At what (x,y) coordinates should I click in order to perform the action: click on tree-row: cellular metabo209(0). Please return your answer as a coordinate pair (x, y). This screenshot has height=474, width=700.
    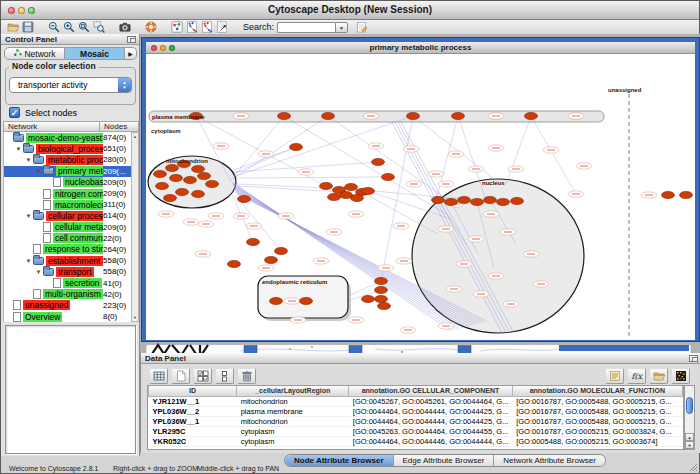
    Looking at the image, I should click on (68, 228).